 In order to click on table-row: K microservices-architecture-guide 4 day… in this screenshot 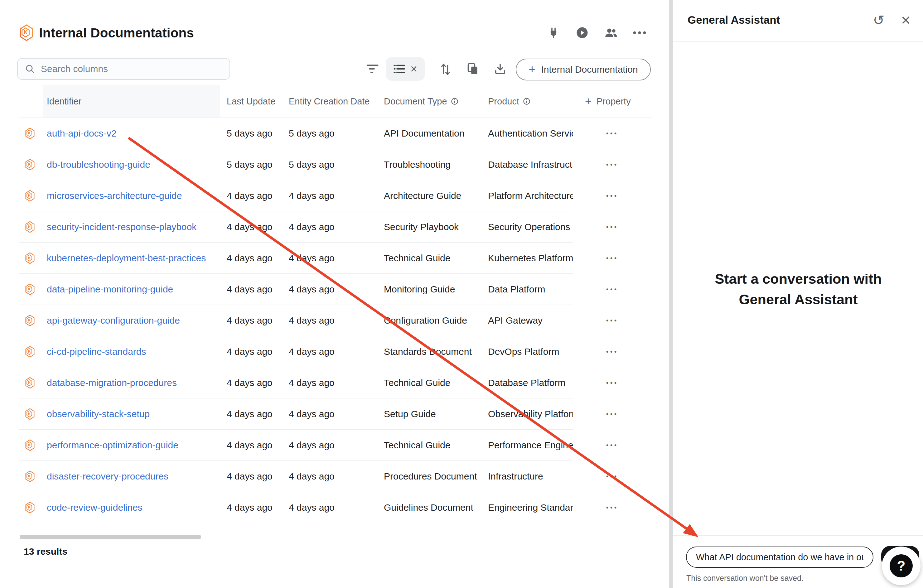, I will do `click(335, 195)`.